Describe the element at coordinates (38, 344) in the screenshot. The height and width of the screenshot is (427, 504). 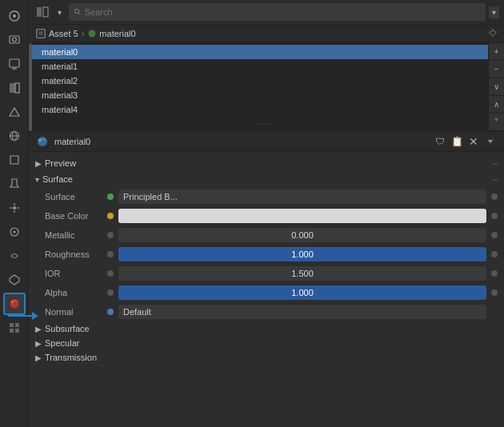
I see `specular-toggle-icon: ▶` at that location.